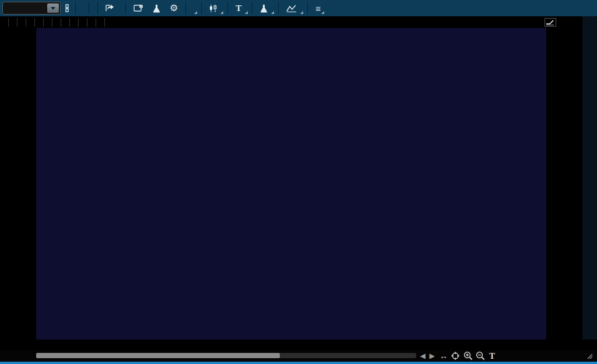  What do you see at coordinates (83, 22) in the screenshot?
I see `signal-flag-a` at bounding box center [83, 22].